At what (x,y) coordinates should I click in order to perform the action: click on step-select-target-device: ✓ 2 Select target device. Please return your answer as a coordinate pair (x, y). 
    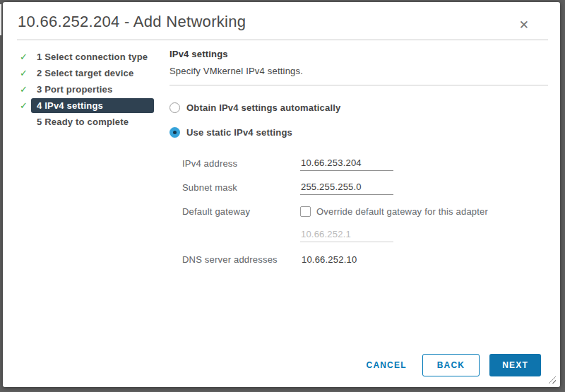
    Looking at the image, I should click on (87, 73).